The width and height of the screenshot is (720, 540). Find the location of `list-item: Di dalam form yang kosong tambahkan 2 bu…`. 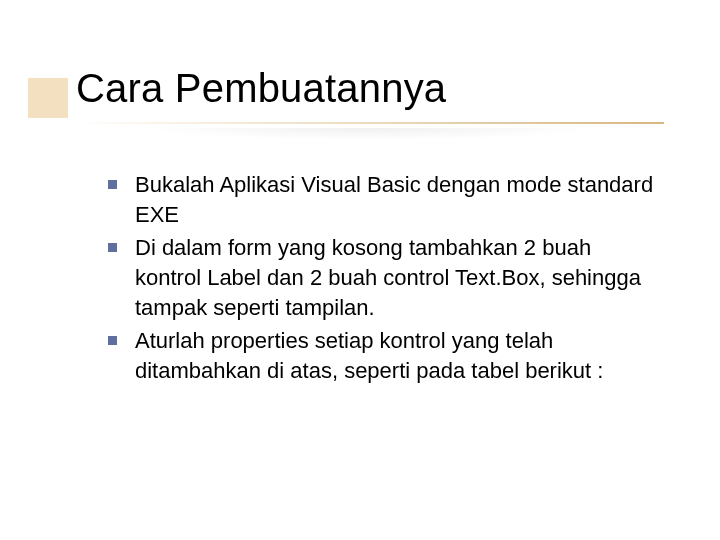

list-item: Di dalam form yang kosong tambahkan 2 bu… is located at coordinates (382, 278).